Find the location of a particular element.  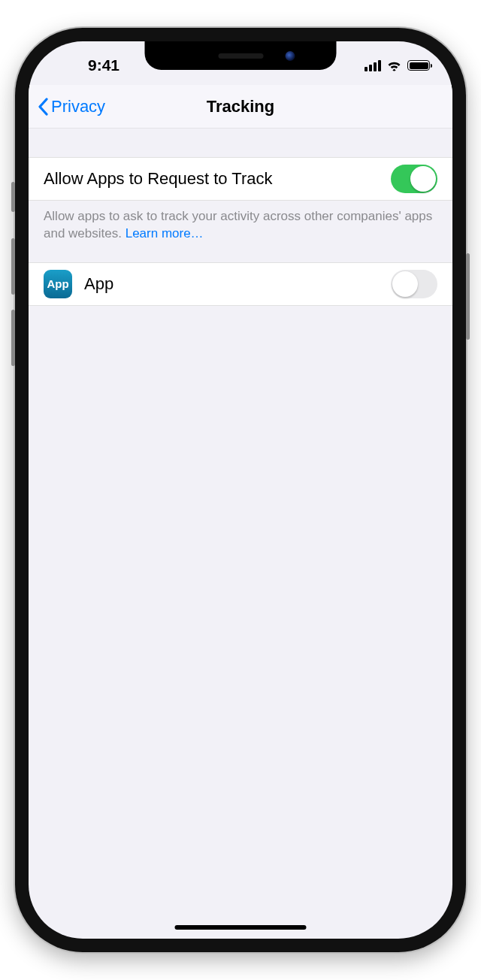

battery-icon is located at coordinates (419, 65).